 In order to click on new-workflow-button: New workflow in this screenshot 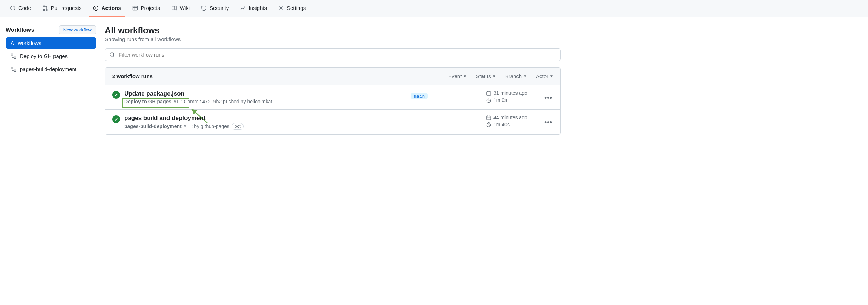, I will do `click(78, 30)`.